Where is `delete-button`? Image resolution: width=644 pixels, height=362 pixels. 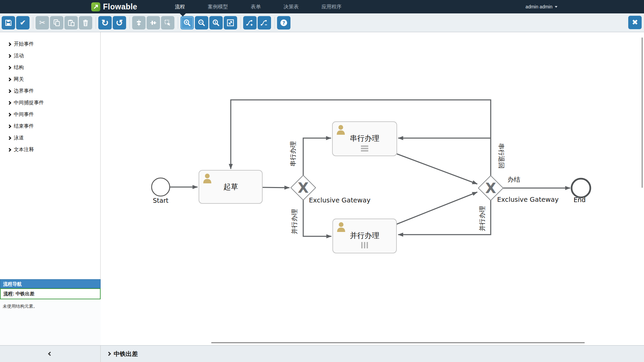 delete-button is located at coordinates (86, 23).